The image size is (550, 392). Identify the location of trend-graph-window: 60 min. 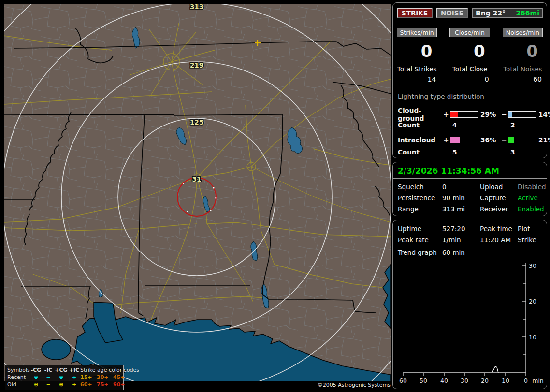
(492, 252).